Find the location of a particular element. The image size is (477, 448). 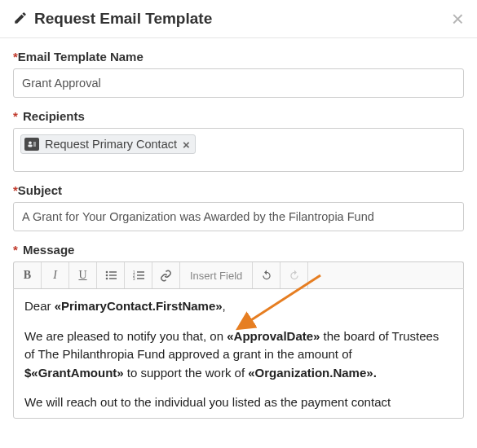

merge-field-organization-name: «Organization.Name». is located at coordinates (312, 373).